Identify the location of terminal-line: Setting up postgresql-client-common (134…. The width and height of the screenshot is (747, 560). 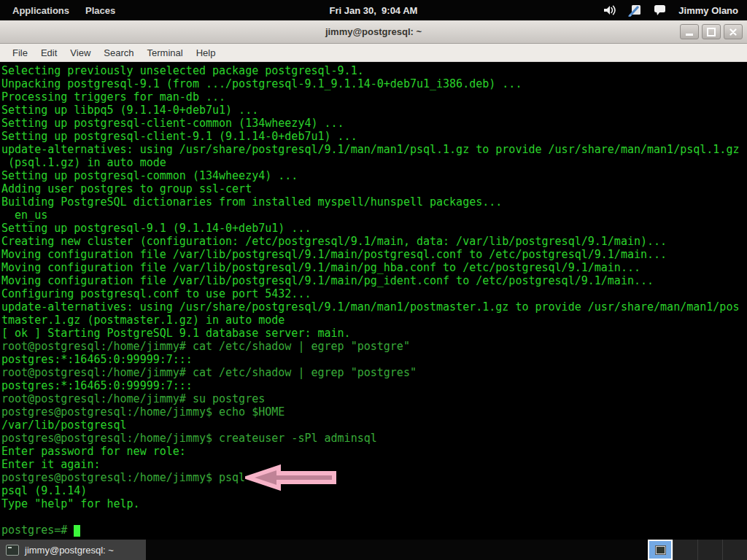
(374, 123).